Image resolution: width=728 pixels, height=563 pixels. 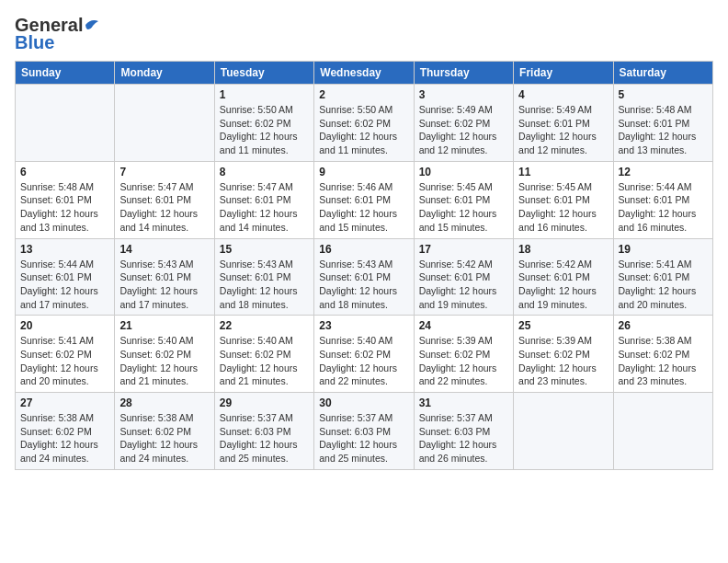 What do you see at coordinates (463, 123) in the screenshot?
I see `calendar-day-cell: 3Sunrise: 5:49 AMSunset: 6:02 PMDaylight…` at bounding box center [463, 123].